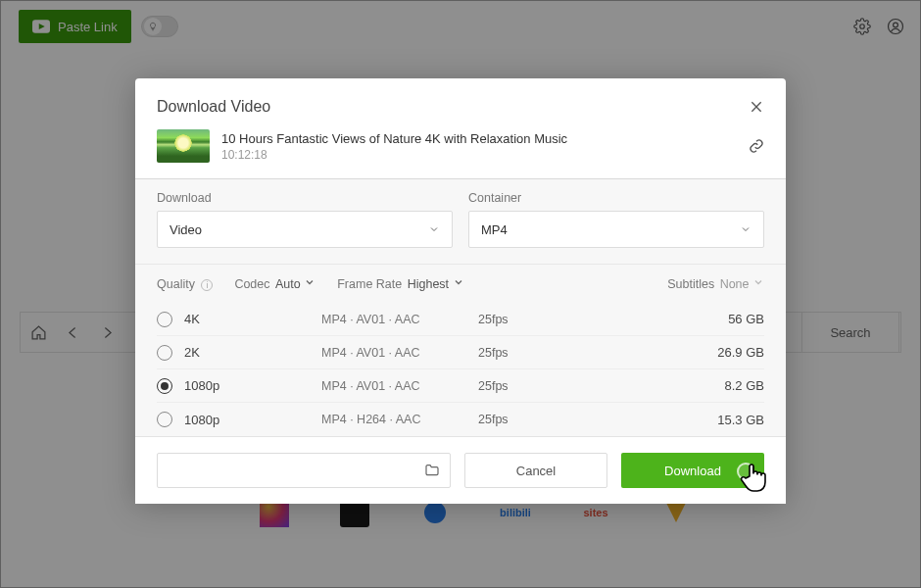 The height and width of the screenshot is (588, 921). I want to click on download-type-select: Video, so click(305, 229).